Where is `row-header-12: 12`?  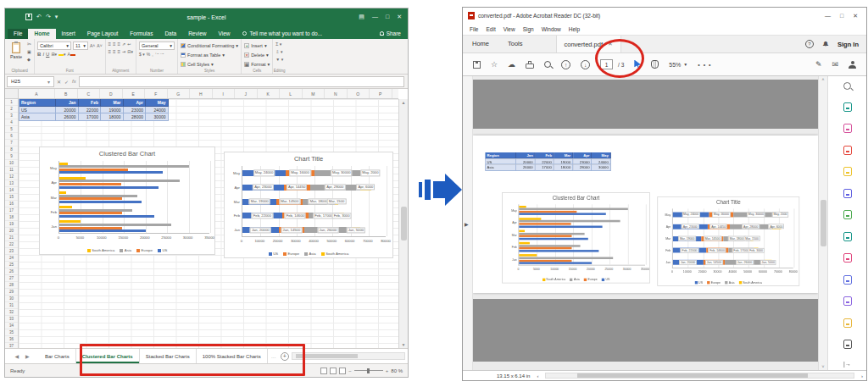
row-header-12: 12 is located at coordinates (12, 177).